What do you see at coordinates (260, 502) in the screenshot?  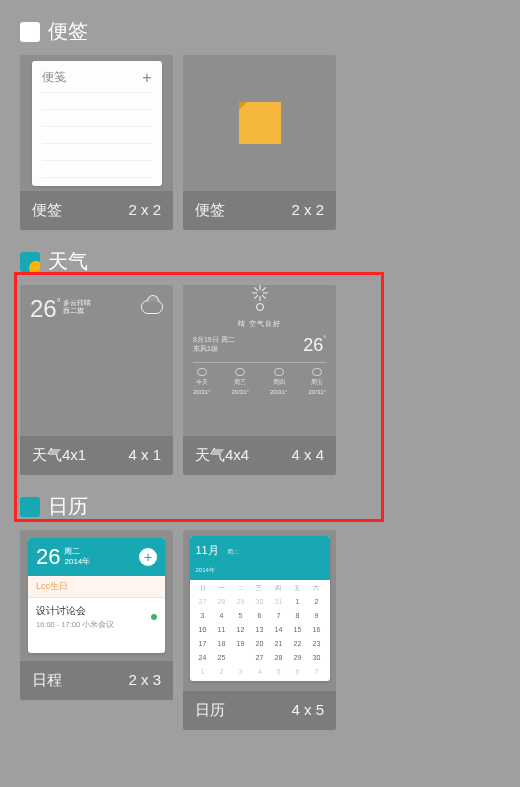 I see `section-header-calendar: 日历` at bounding box center [260, 502].